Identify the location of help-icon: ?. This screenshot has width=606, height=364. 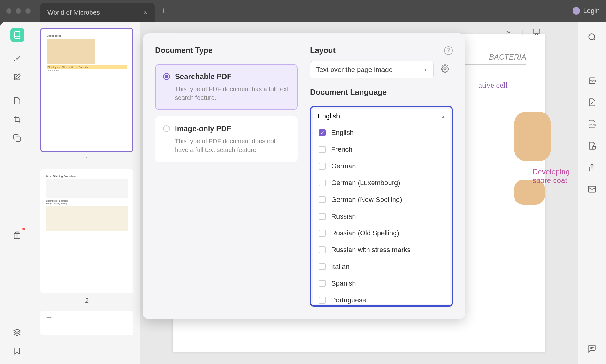
(448, 51).